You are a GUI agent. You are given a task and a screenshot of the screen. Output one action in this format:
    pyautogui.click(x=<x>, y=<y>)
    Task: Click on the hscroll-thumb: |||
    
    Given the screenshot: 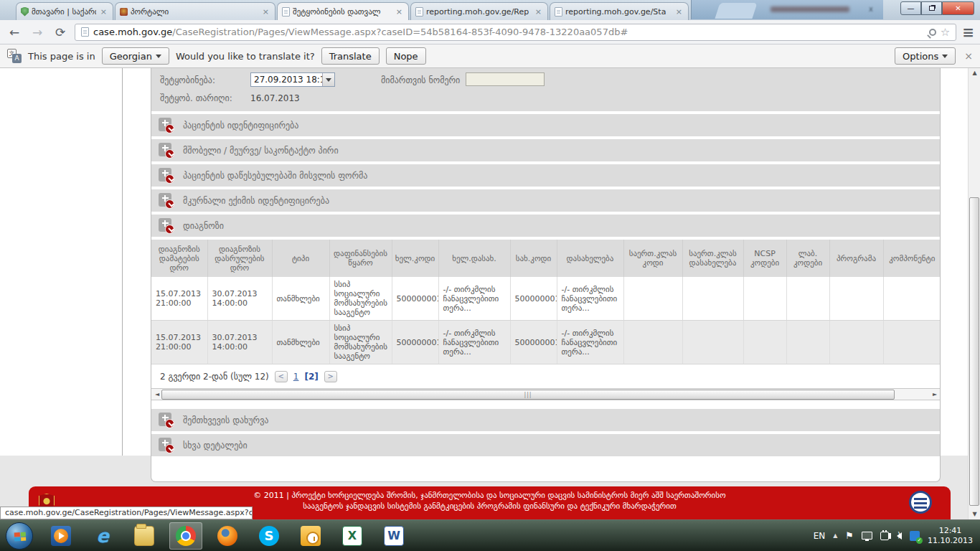 What is the action you would take?
    pyautogui.click(x=528, y=395)
    